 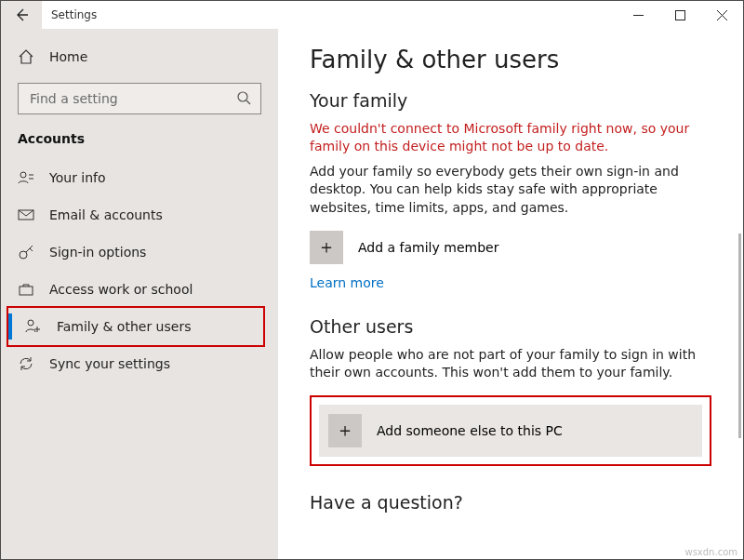 What do you see at coordinates (140, 364) in the screenshot?
I see `sidebar-item-sync-settings: Sync your settings` at bounding box center [140, 364].